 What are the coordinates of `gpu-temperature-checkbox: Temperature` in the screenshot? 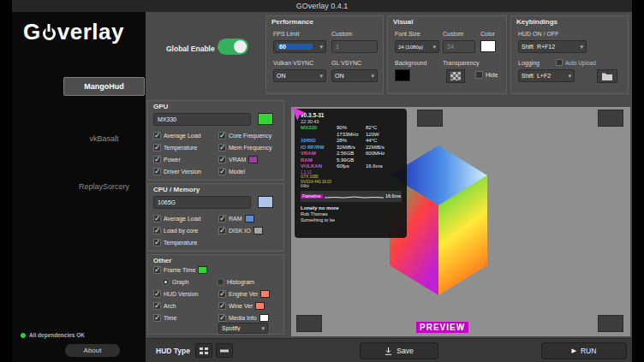 It's located at (175, 147).